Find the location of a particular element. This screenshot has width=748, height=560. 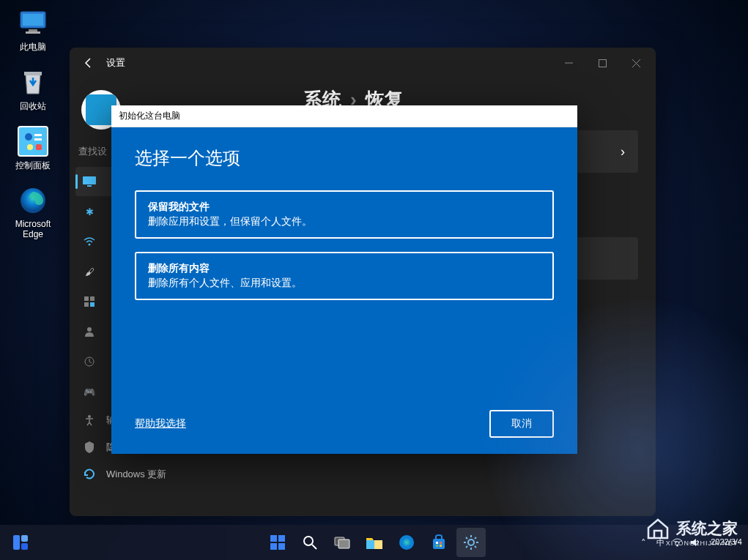

desktop-icon-this-pc: 此电脑 is located at coordinates (33, 31).